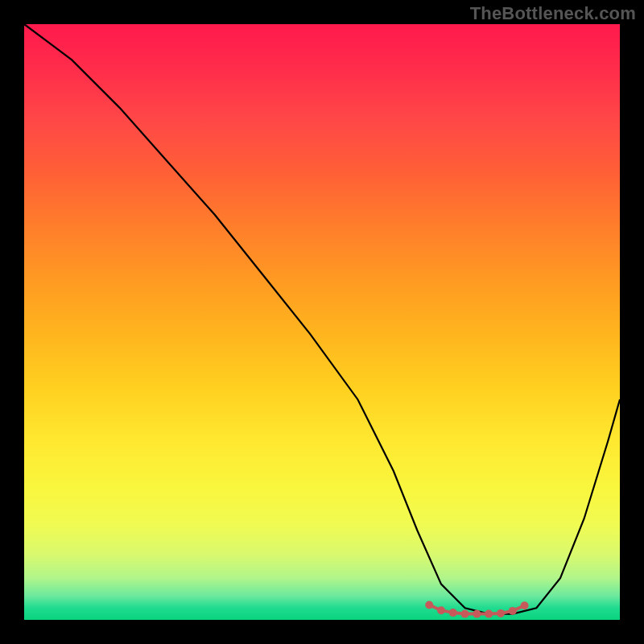  What do you see at coordinates (553, 14) in the screenshot?
I see `watermark-text: TheBottleneck.com` at bounding box center [553, 14].